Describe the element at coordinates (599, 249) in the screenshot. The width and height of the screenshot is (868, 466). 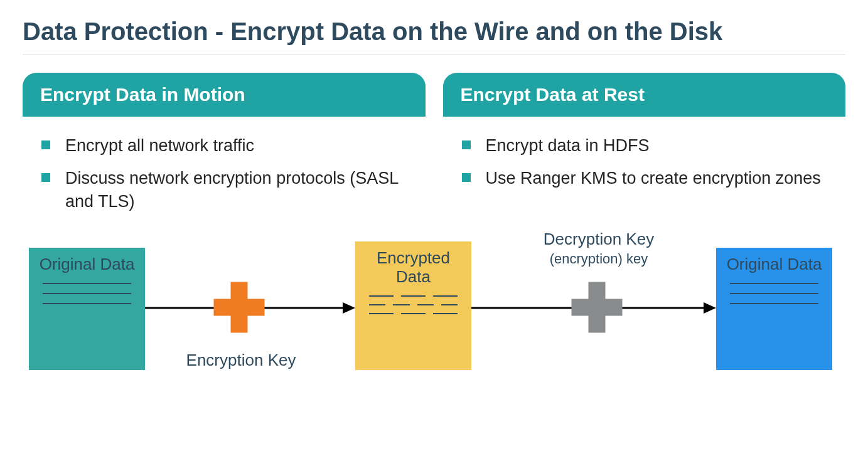
I see `decryption-key-label: Decryption Key (encryption) key` at that location.